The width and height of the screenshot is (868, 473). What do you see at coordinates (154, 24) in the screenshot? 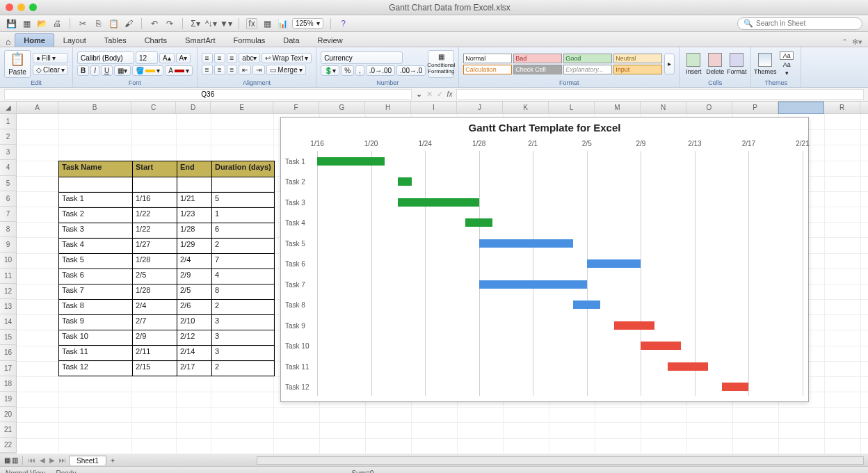
I see `undo-icon: ↶` at bounding box center [154, 24].